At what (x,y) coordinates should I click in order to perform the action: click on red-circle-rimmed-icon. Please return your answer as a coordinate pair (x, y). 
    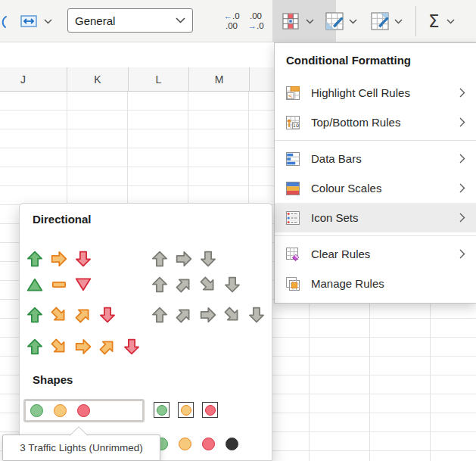
    Looking at the image, I should click on (210, 410).